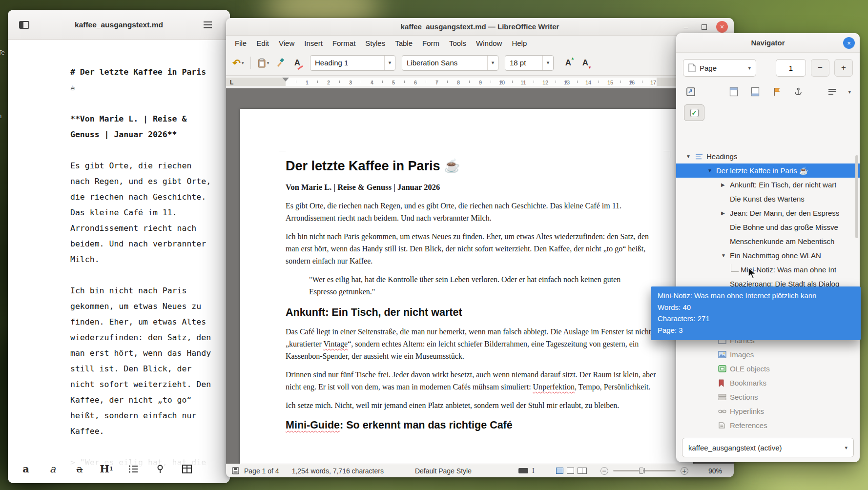 The width and height of the screenshot is (868, 490). Describe the element at coordinates (768, 383) in the screenshot. I see `tree-category-bookmarks: Bookmarks` at that location.